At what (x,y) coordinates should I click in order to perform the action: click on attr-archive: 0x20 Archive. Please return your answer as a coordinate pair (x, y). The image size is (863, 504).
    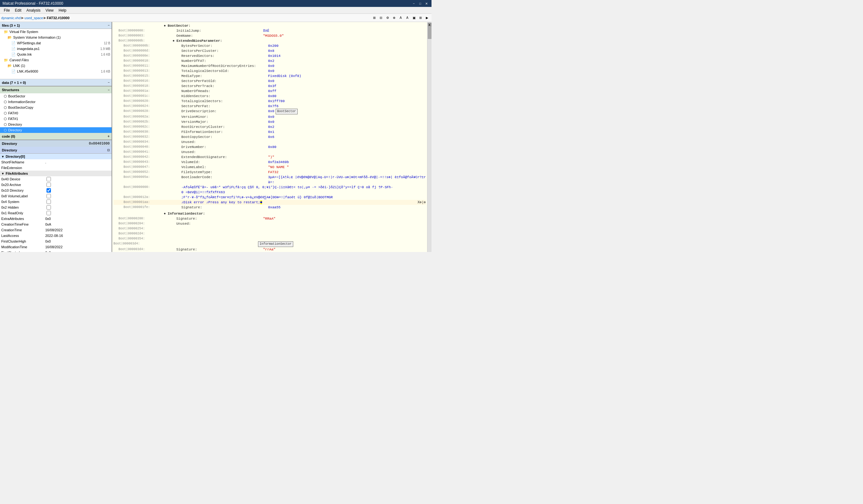
    Looking at the image, I should click on (56, 185).